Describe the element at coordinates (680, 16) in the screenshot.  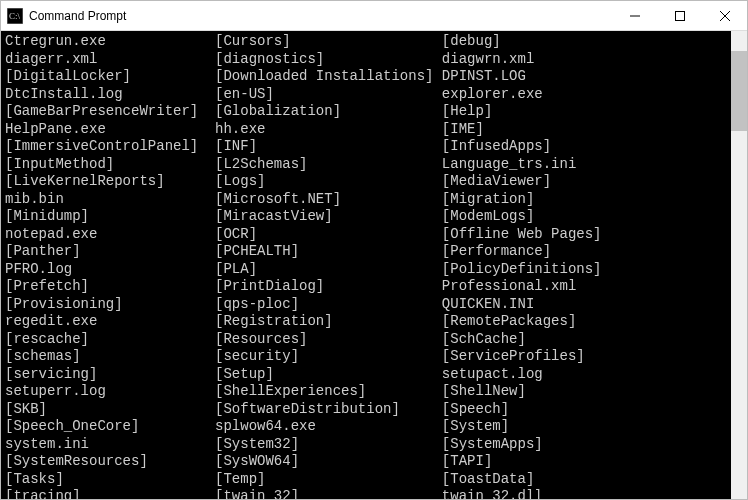
I see `window-controls` at that location.